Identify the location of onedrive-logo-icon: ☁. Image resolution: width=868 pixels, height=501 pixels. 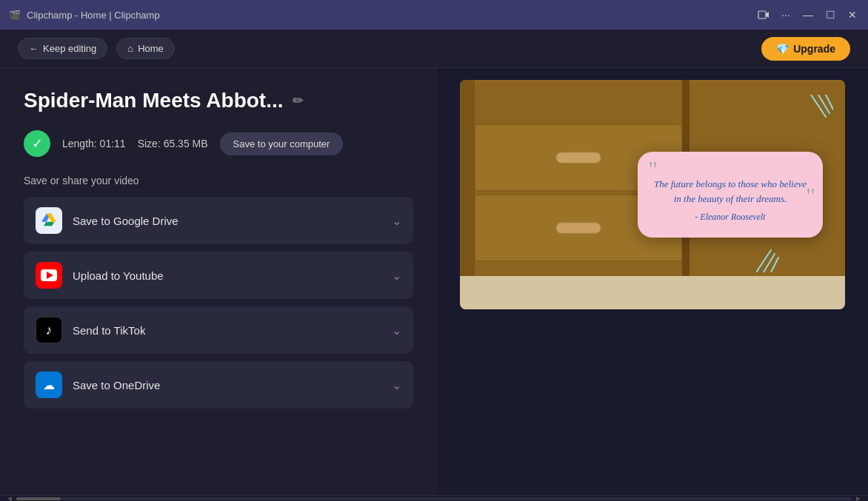
(49, 385).